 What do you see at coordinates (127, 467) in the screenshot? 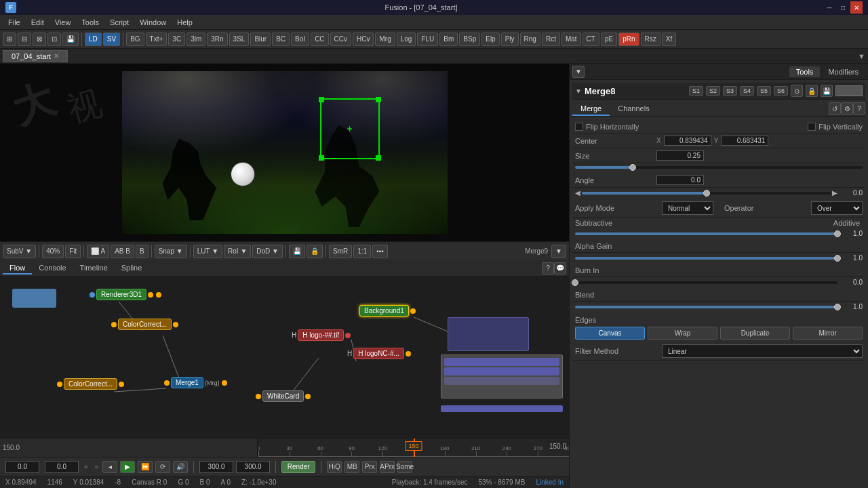
I see `play-button: ▶` at bounding box center [127, 467].